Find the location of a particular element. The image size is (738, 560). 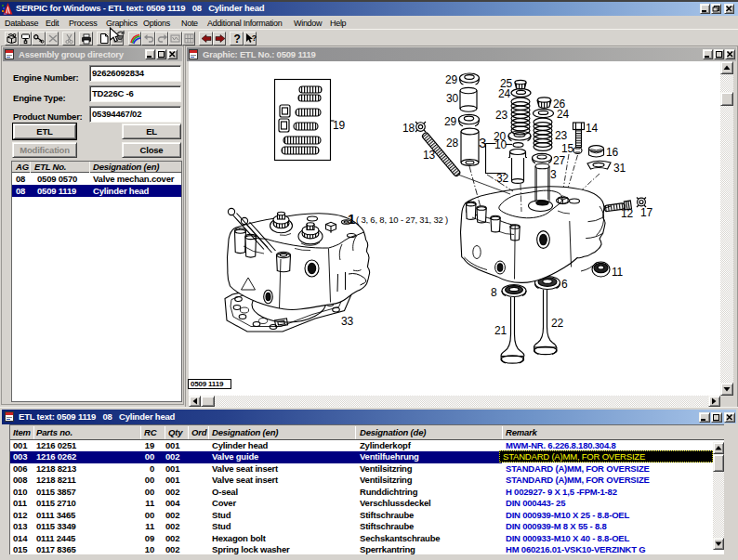

svg-text: 33 is located at coordinates (348, 321).